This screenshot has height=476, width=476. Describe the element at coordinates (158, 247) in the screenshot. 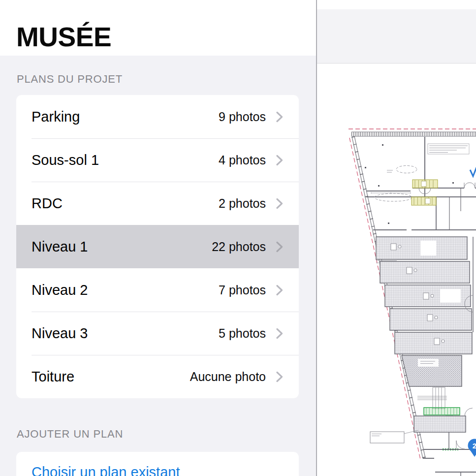

I see `plan-row-niveau-1-selected: Niveau 1 22 photos` at that location.